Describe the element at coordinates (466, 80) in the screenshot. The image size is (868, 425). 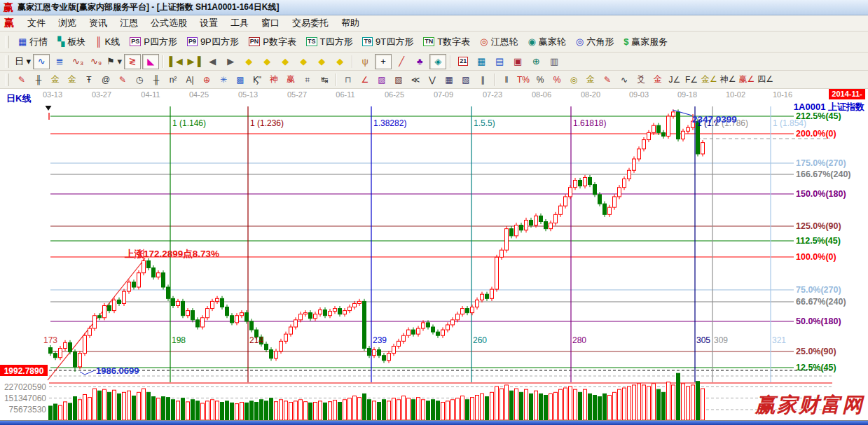
I see `grid-square-arrow-tool: ▧` at that location.